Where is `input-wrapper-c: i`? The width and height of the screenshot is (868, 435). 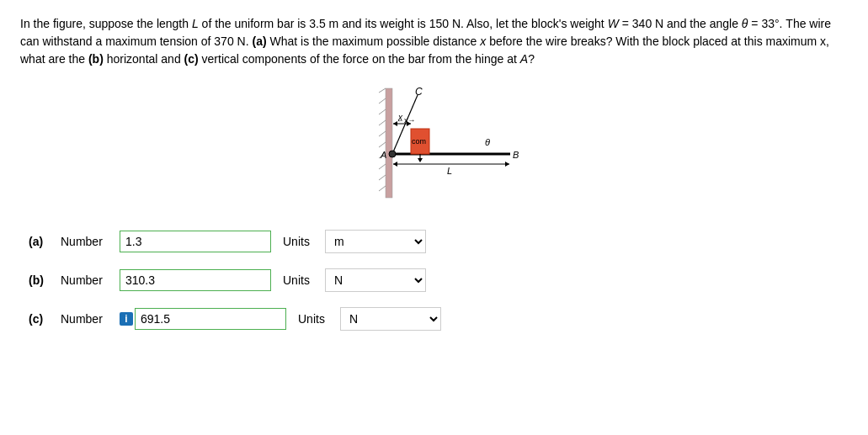 input-wrapper-c: i is located at coordinates (203, 319).